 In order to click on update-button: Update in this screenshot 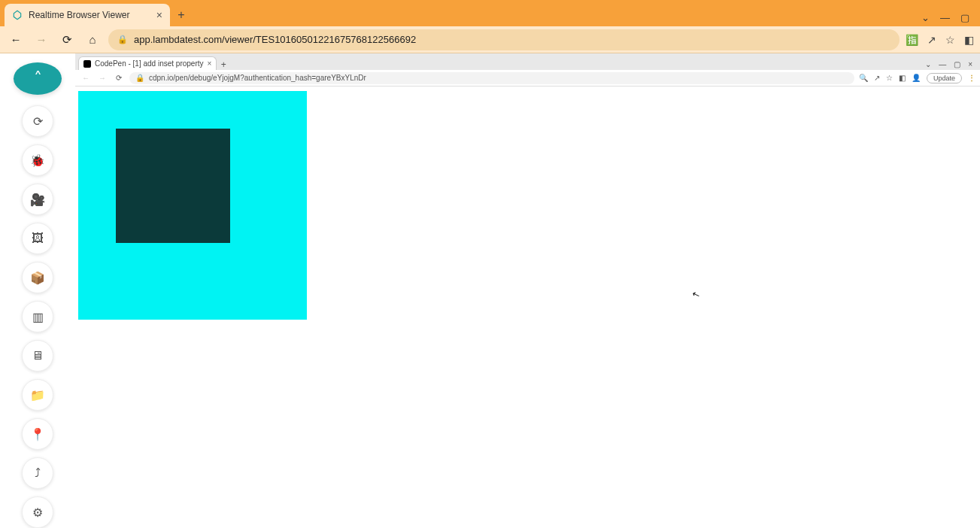, I will do `click(945, 78)`.